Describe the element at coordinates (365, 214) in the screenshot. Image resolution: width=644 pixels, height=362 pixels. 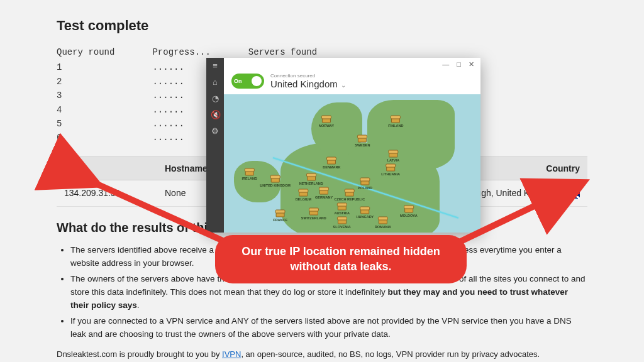
I see `server-pin: HUNGARY` at that location.